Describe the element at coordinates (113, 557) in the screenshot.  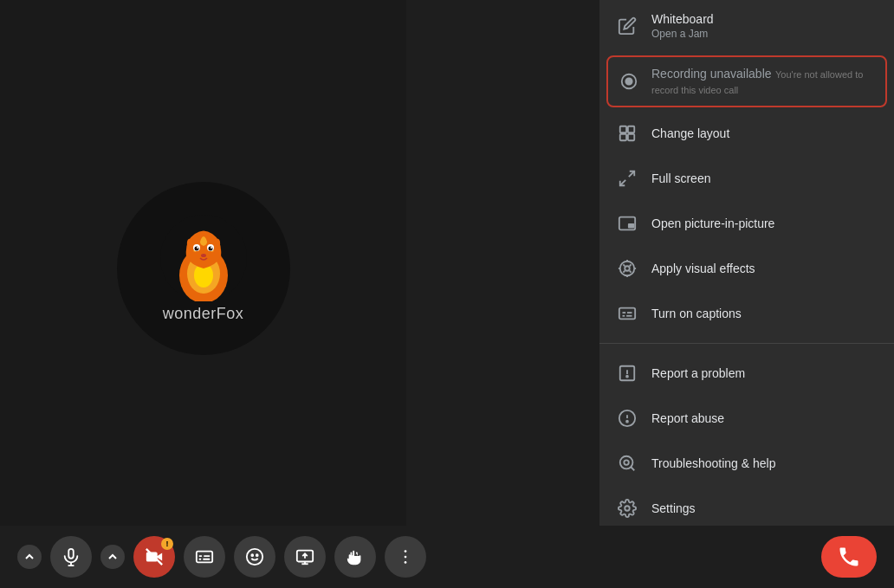
I see `video-options-chevron` at that location.